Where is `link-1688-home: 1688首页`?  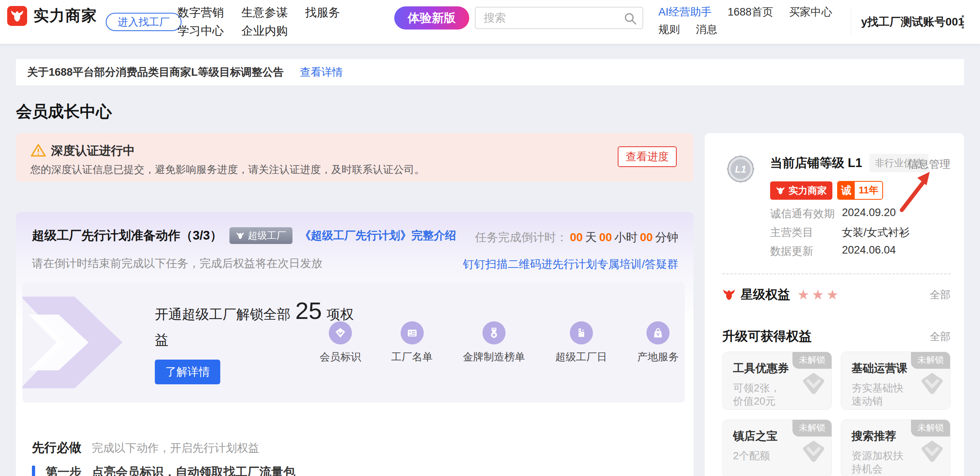 link-1688-home: 1688首页 is located at coordinates (751, 12).